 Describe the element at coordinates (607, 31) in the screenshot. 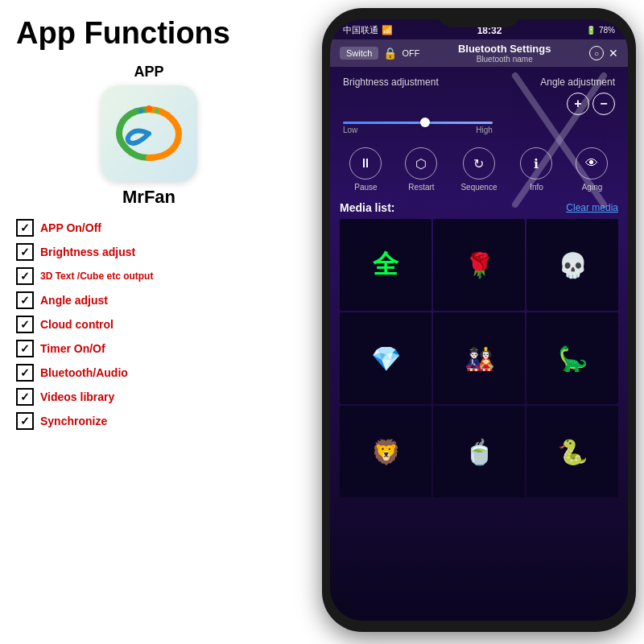

I see `battery-text: 78%` at that location.